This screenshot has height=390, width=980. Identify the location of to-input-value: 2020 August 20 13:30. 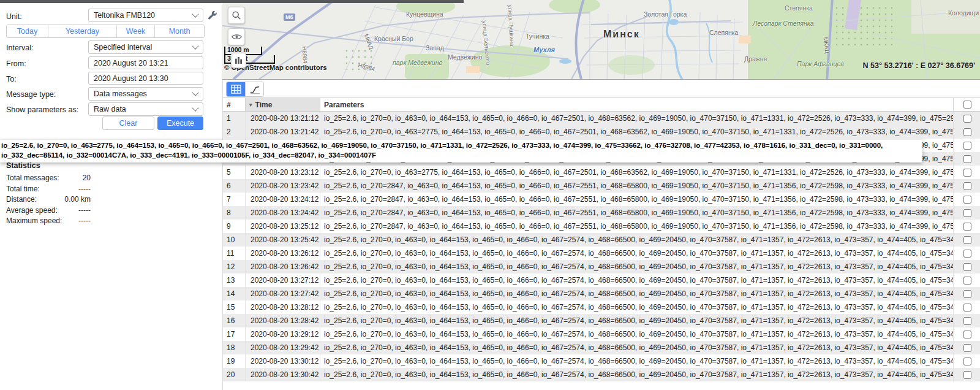
(131, 78).